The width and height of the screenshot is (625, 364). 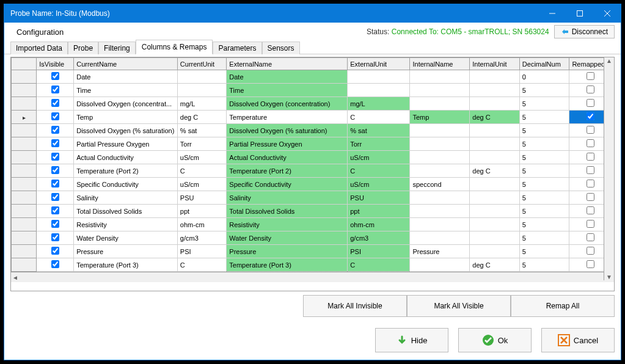 I want to click on cell-currentunit: C, so click(x=202, y=265).